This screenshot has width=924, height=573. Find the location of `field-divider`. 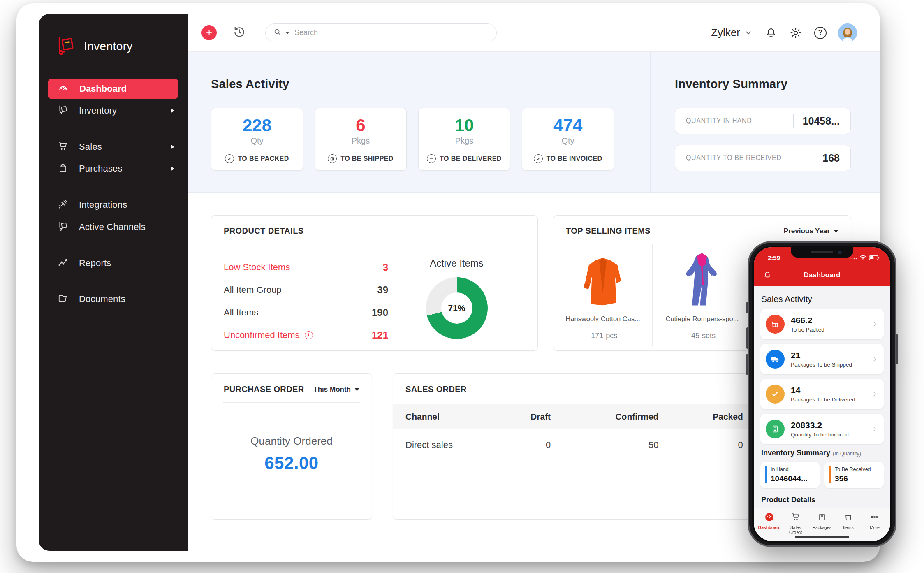

field-divider is located at coordinates (813, 158).